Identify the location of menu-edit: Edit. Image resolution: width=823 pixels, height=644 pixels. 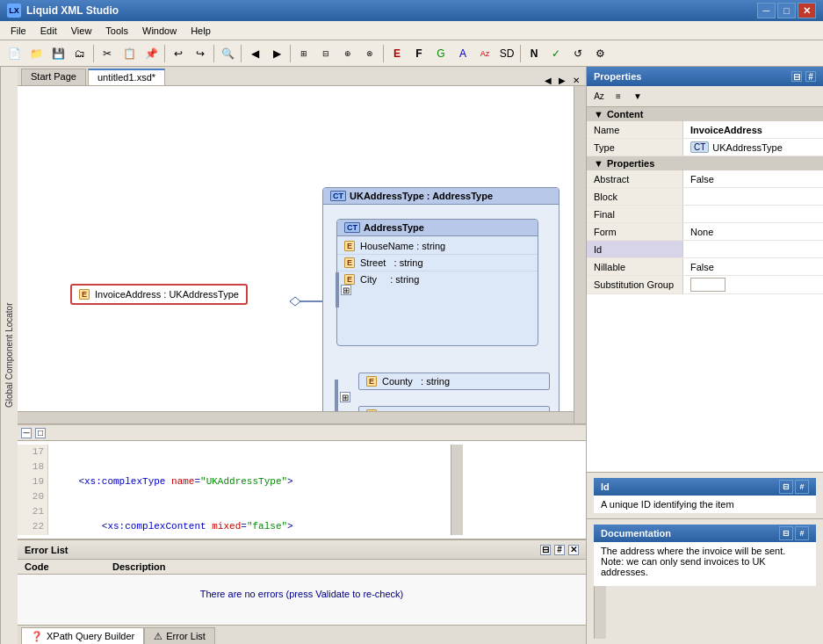
(49, 31).